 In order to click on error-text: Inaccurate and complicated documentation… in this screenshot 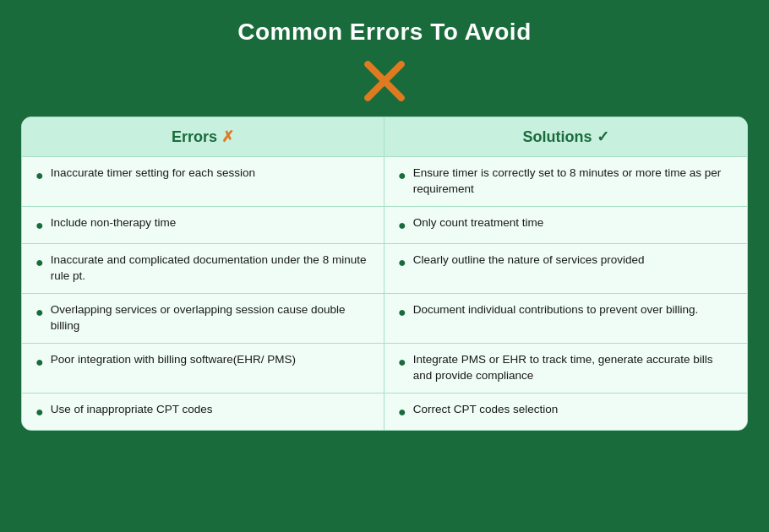, I will do `click(210, 269)`.